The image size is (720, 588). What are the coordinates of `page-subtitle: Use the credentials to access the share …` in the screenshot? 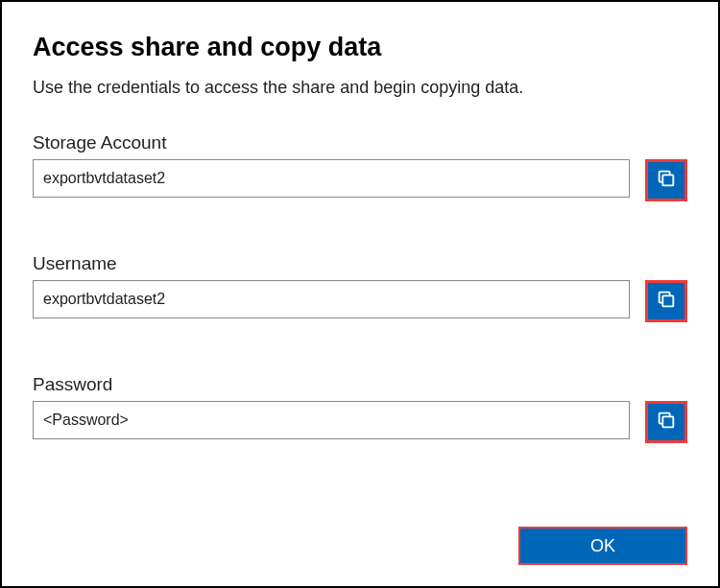 It's located at (360, 88).